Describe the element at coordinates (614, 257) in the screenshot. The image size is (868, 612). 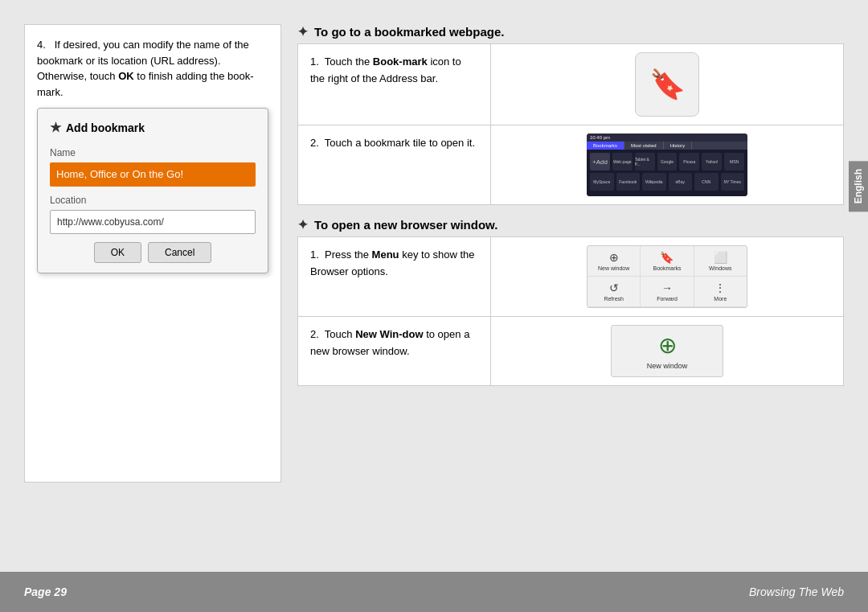
I see `new-window-icon: ⊕` at that location.